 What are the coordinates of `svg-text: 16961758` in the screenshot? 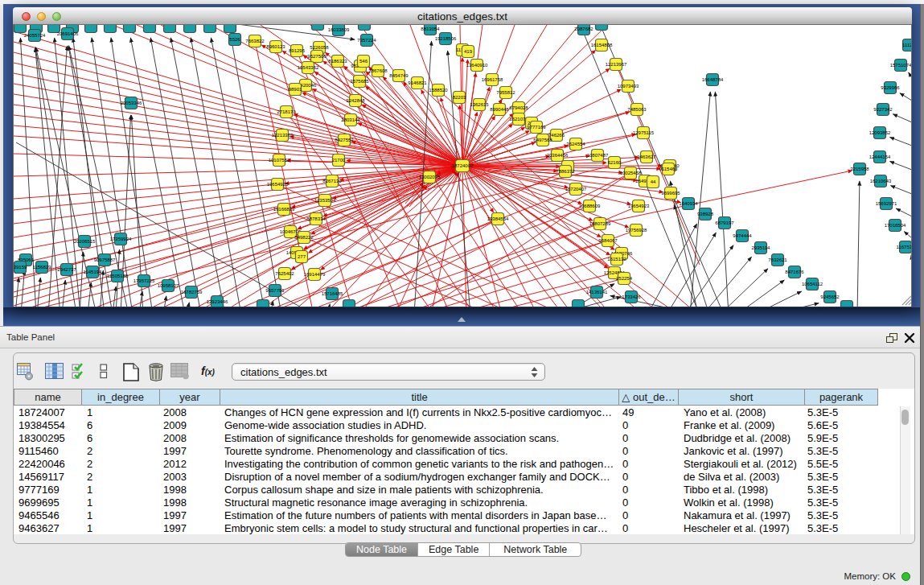 It's located at (492, 80).